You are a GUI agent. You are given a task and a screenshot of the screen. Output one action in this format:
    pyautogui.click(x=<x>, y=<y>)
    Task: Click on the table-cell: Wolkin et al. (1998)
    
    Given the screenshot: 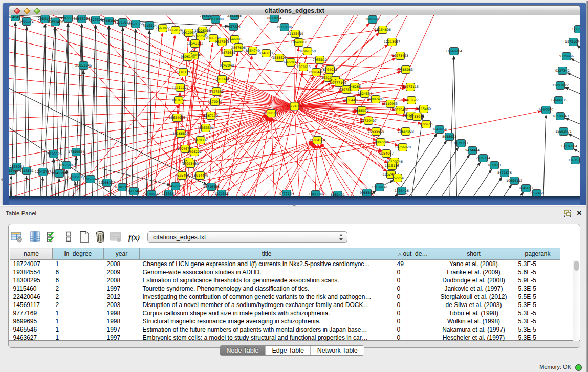 What is the action you would take?
    pyautogui.click(x=474, y=321)
    